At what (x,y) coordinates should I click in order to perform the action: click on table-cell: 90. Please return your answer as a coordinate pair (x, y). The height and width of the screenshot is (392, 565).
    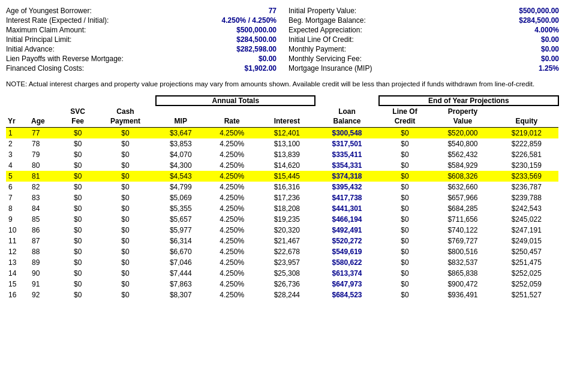
    Looking at the image, I should click on (45, 273).